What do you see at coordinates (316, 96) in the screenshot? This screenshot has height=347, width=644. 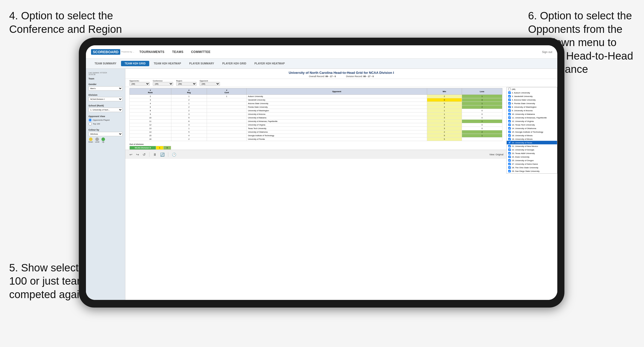 I see `table-row: 2 1 1 Auburn University 2 1` at bounding box center [316, 96].